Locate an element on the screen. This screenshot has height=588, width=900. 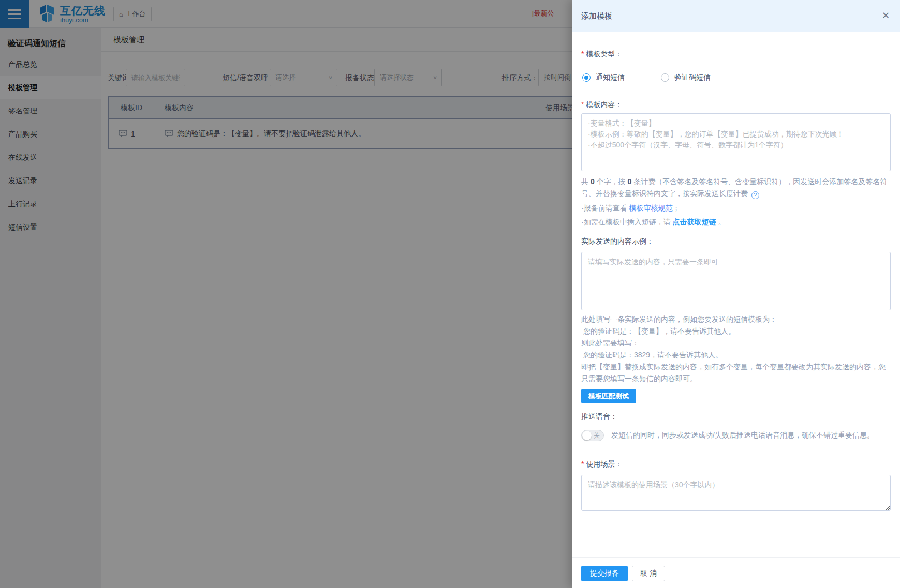
radio-verification-sms is located at coordinates (665, 78).